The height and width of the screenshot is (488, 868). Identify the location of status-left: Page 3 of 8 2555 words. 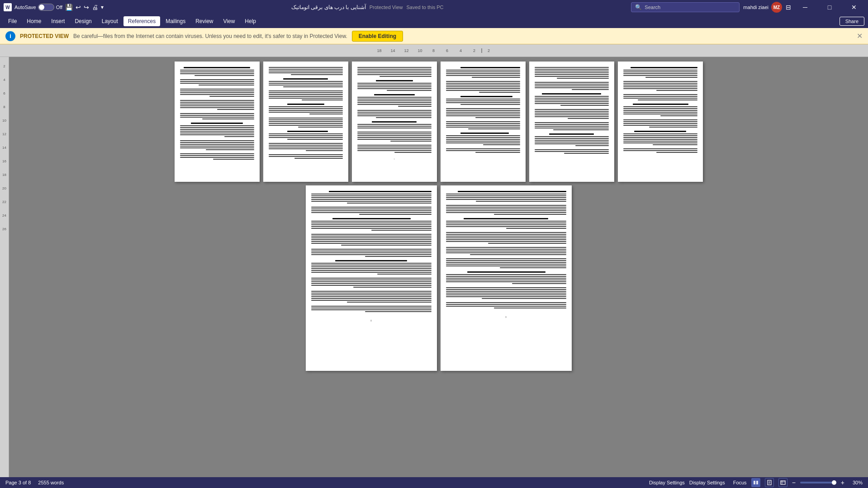
(34, 483).